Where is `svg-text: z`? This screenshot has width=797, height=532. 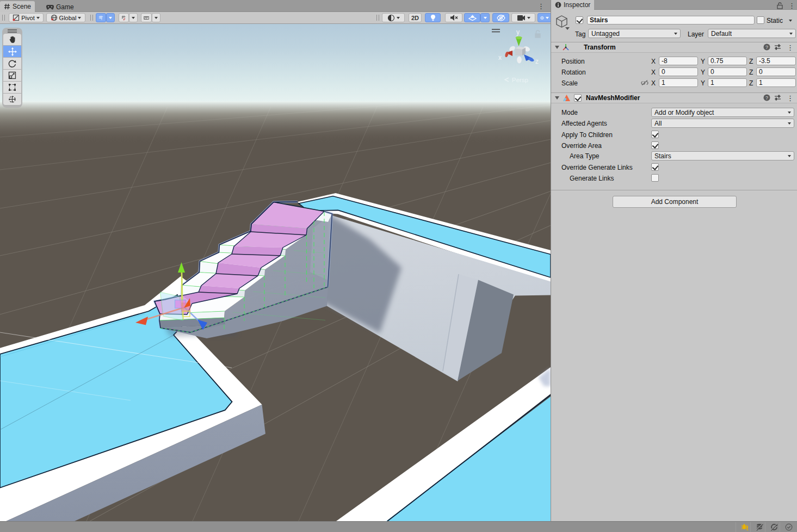 svg-text: z is located at coordinates (537, 61).